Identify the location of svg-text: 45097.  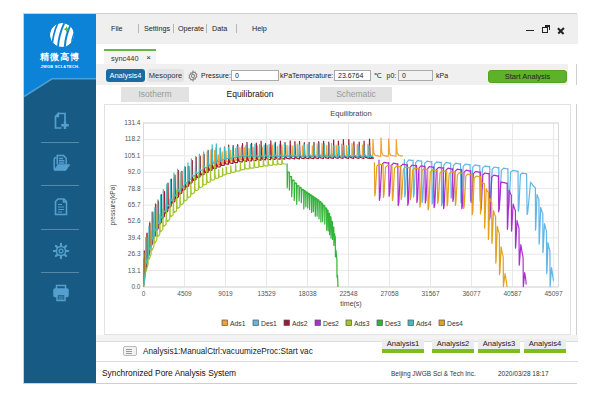
(553, 294).